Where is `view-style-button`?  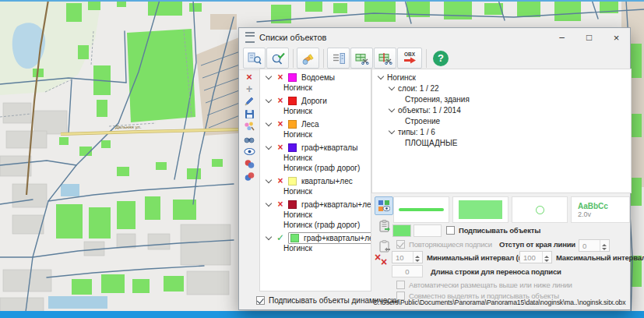 view-style-button is located at coordinates (384, 206).